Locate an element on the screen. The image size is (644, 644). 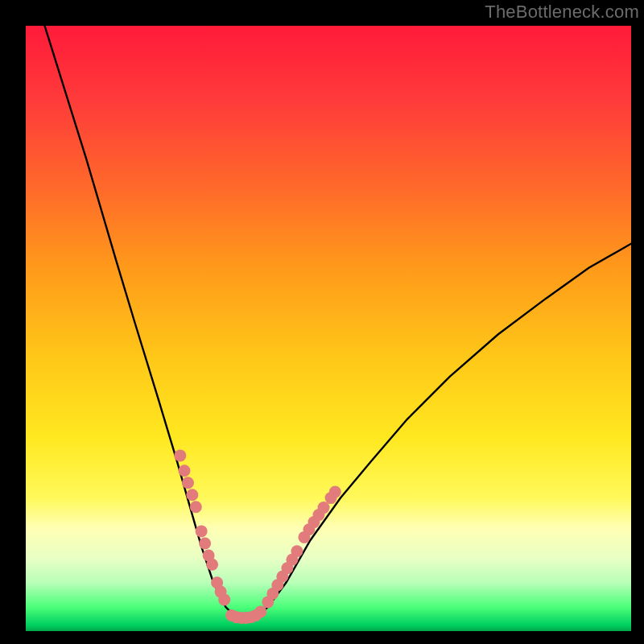
watermark-text: TheBottleneck.com is located at coordinates (562, 12).